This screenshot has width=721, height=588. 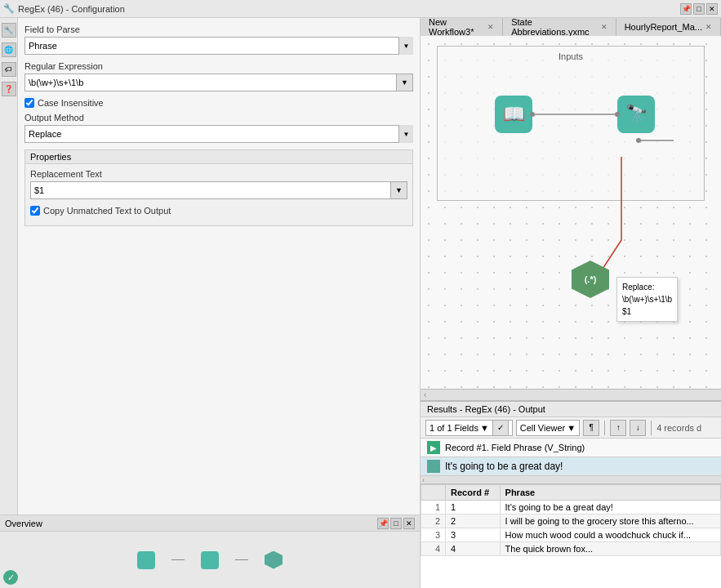 I want to click on regex-hex-icon: (.*), so click(x=590, y=279).